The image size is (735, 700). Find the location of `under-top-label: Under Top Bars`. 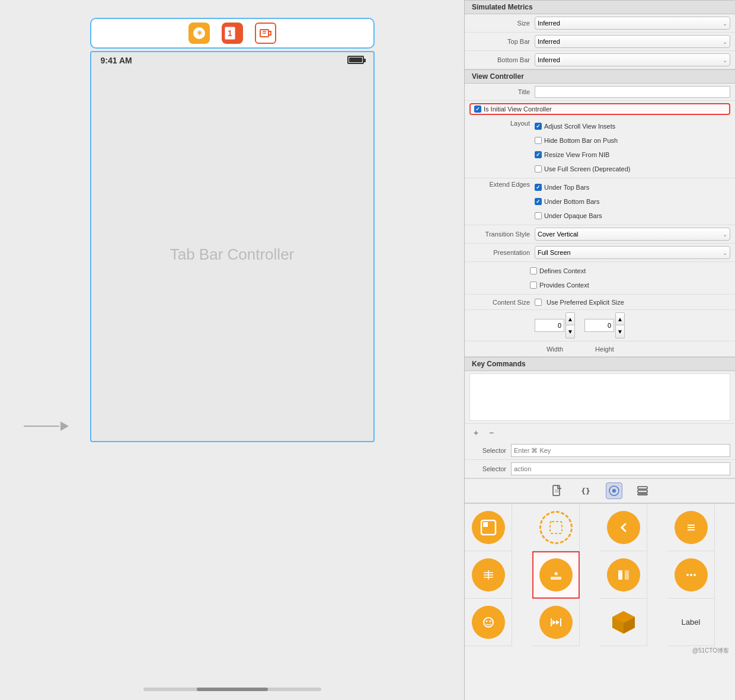

under-top-label: Under Top Bars is located at coordinates (567, 187).